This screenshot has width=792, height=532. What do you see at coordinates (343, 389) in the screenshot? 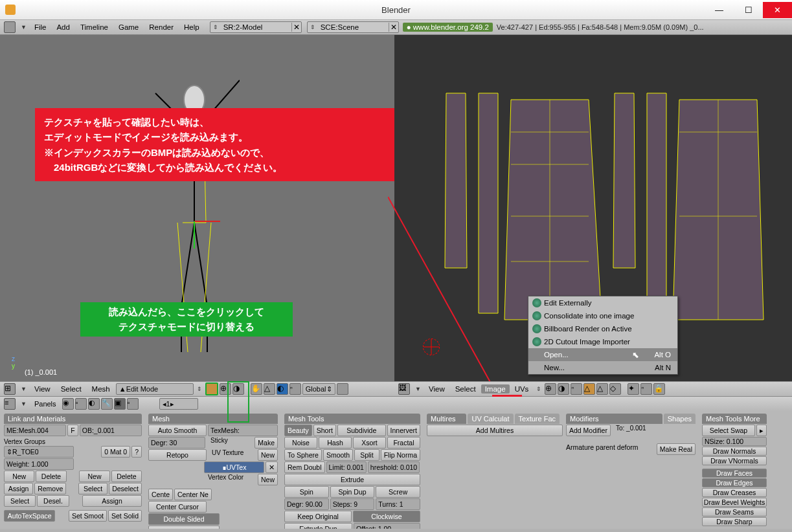
I see `layer-icon` at bounding box center [343, 389].